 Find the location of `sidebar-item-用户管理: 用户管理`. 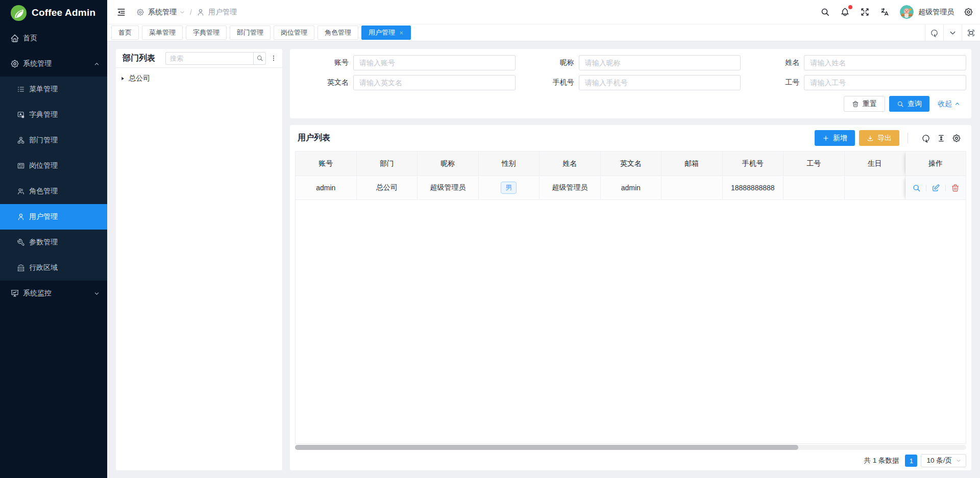

sidebar-item-用户管理: 用户管理 is located at coordinates (54, 217).